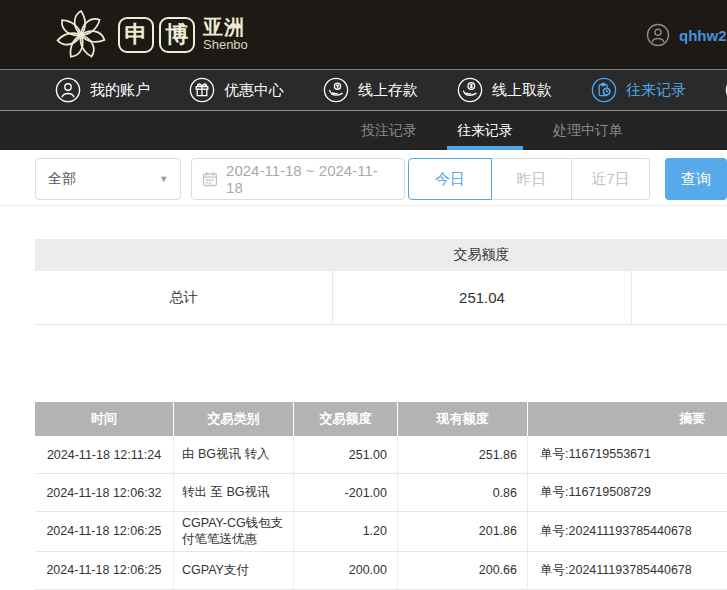  I want to click on cell-time: 2024-11-18 12:11:24, so click(104, 454).